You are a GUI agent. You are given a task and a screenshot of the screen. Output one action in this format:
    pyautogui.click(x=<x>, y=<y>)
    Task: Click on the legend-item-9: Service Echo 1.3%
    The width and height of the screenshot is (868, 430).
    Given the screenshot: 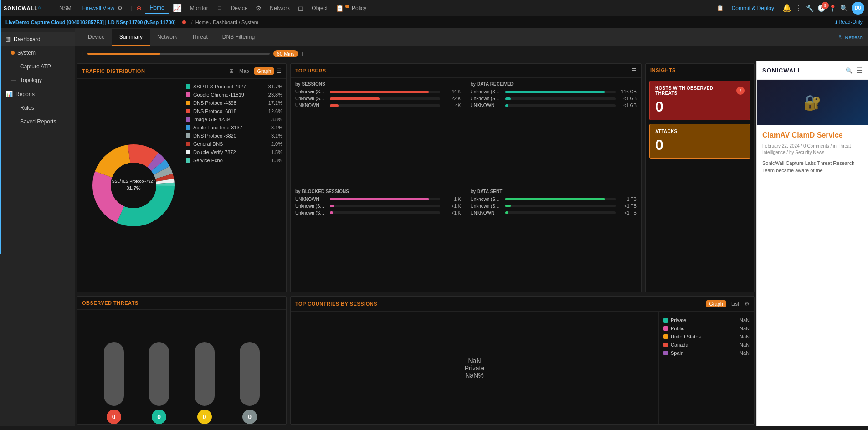 What is the action you would take?
    pyautogui.click(x=234, y=160)
    